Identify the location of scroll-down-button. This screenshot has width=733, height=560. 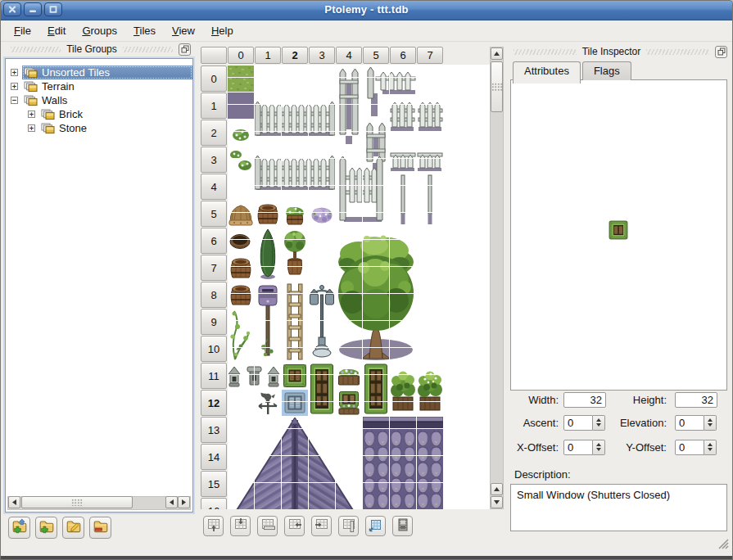
(496, 503).